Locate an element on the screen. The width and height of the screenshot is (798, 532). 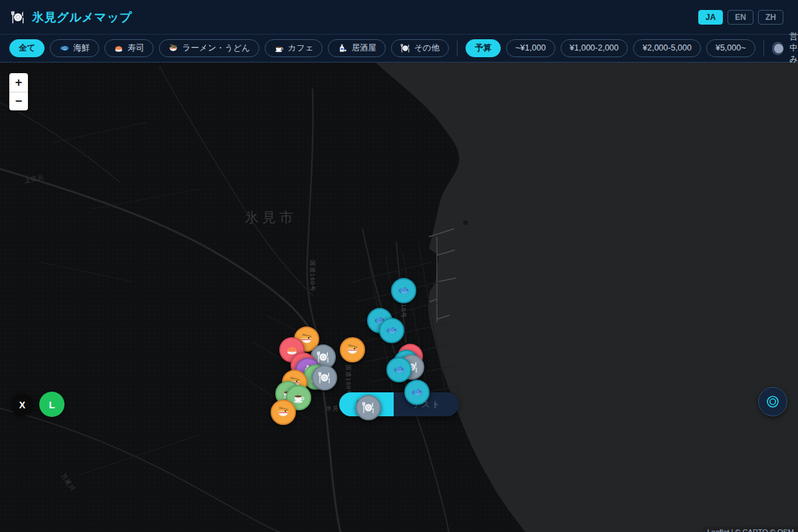
language-switcher: JAENZH is located at coordinates (741, 17).